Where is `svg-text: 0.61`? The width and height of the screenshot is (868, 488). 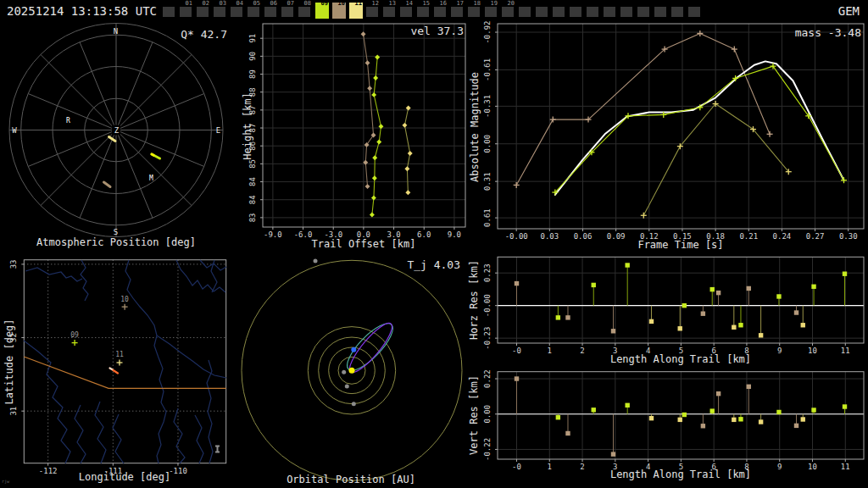
svg-text: 0.61 is located at coordinates (487, 218).